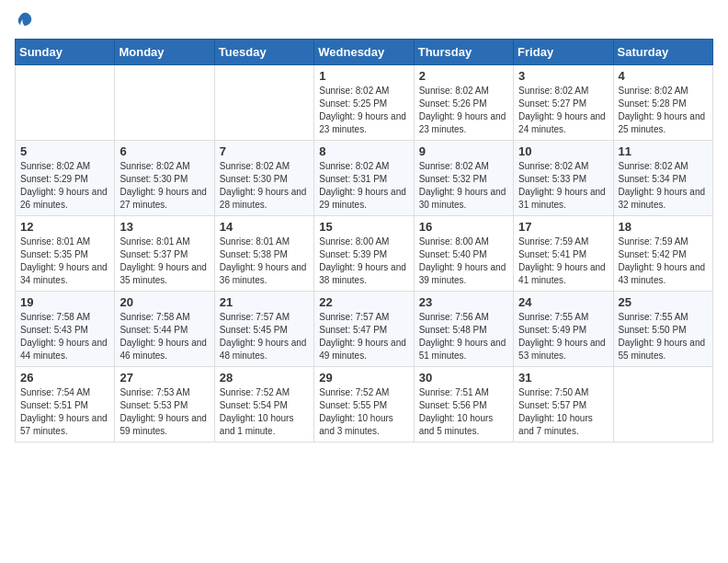  I want to click on day-info: Sunrise: 8:02 AM Sunset: 5:31 PM Dayligh…, so click(364, 186).